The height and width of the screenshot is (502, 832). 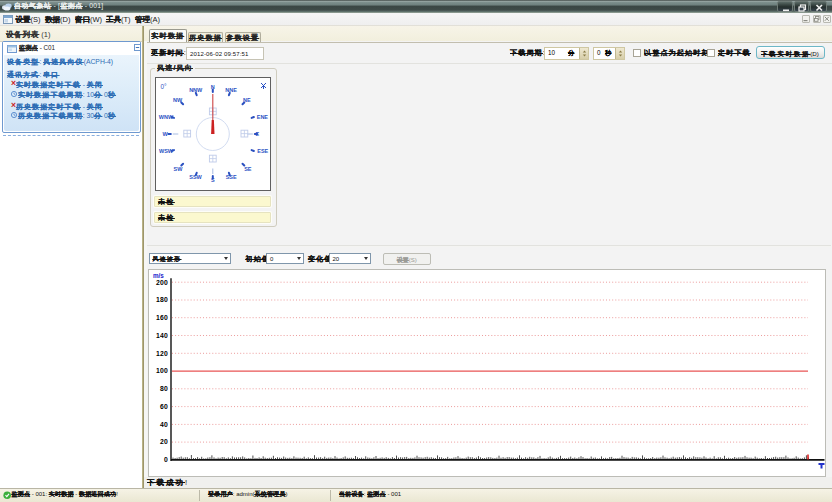 I want to click on svg-text: WSW, so click(x=166, y=151).